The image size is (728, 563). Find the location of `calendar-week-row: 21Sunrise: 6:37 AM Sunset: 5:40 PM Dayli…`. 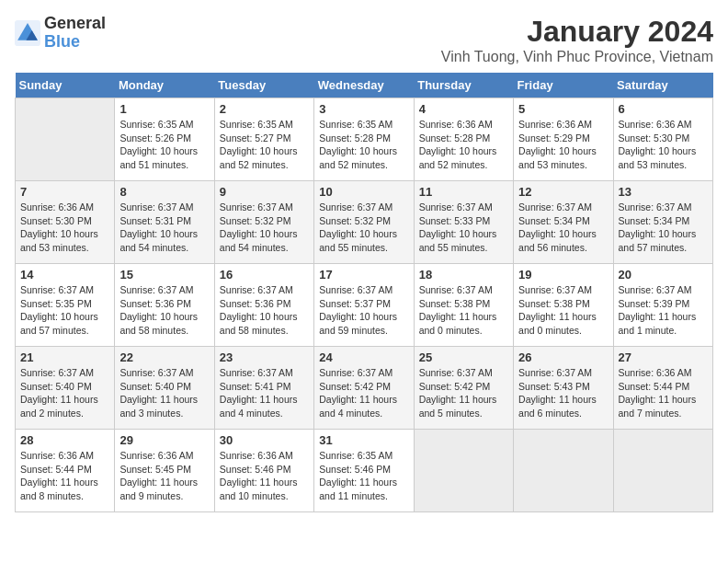

calendar-week-row: 21Sunrise: 6:37 AM Sunset: 5:40 PM Dayli… is located at coordinates (364, 388).